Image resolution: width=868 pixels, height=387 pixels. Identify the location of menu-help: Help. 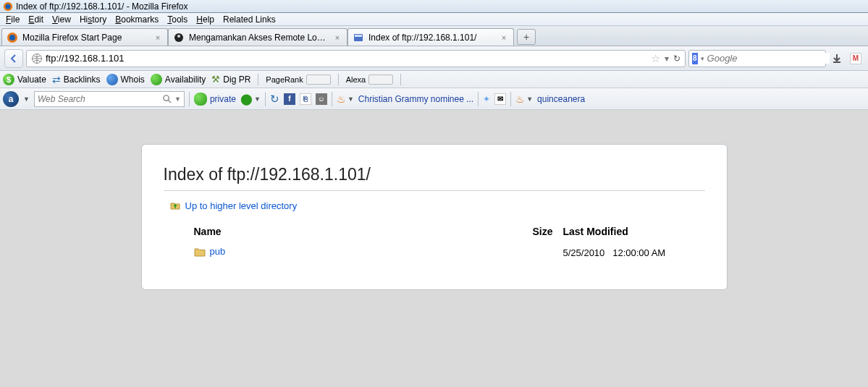
(206, 20).